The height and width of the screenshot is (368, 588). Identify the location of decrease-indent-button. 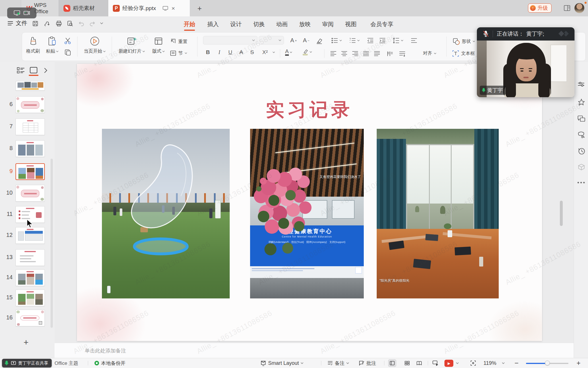
(370, 41).